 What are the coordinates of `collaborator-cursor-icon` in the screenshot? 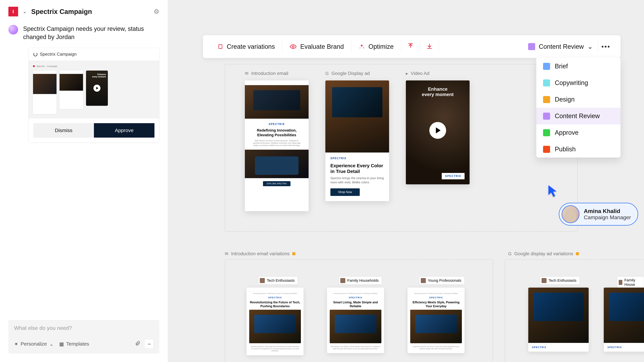 It's located at (553, 191).